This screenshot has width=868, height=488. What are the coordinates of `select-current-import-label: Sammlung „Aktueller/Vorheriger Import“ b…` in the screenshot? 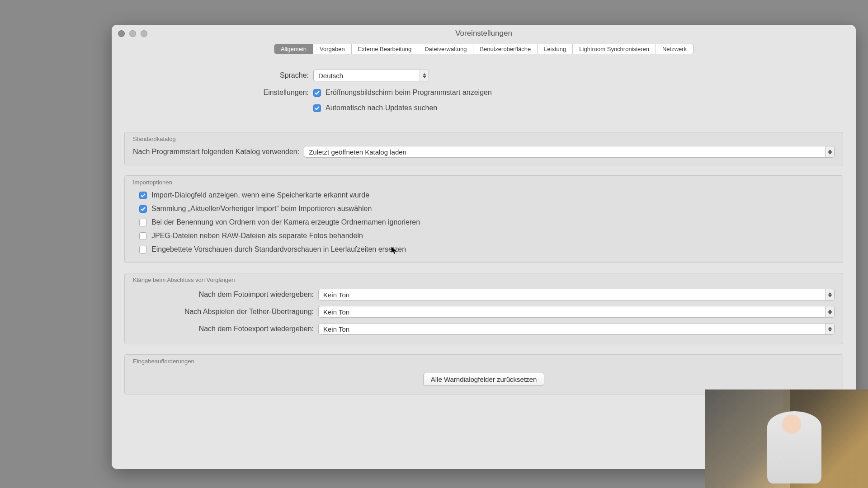 It's located at (261, 209).